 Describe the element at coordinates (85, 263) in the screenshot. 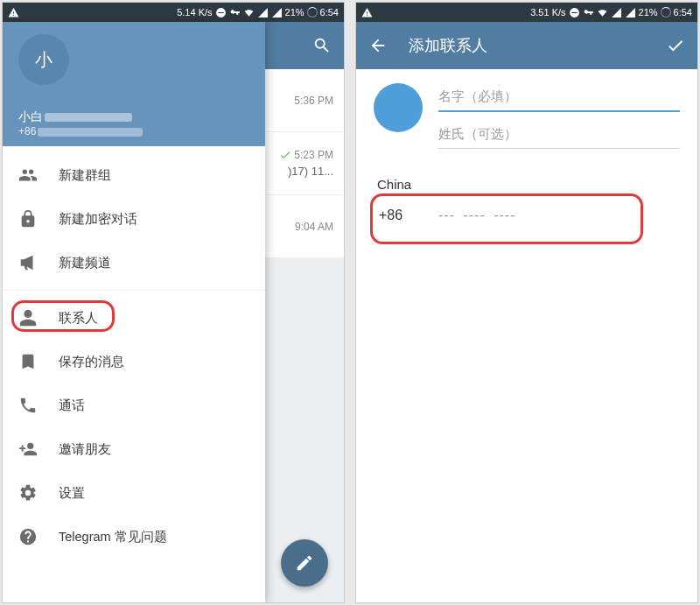

I see `menu-label: 新建频道` at that location.